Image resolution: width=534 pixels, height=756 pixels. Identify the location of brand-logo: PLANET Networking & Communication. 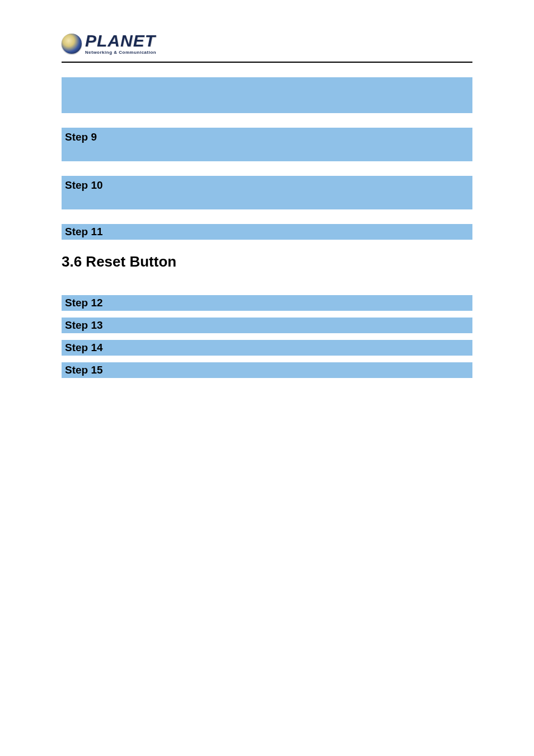
(267, 44).